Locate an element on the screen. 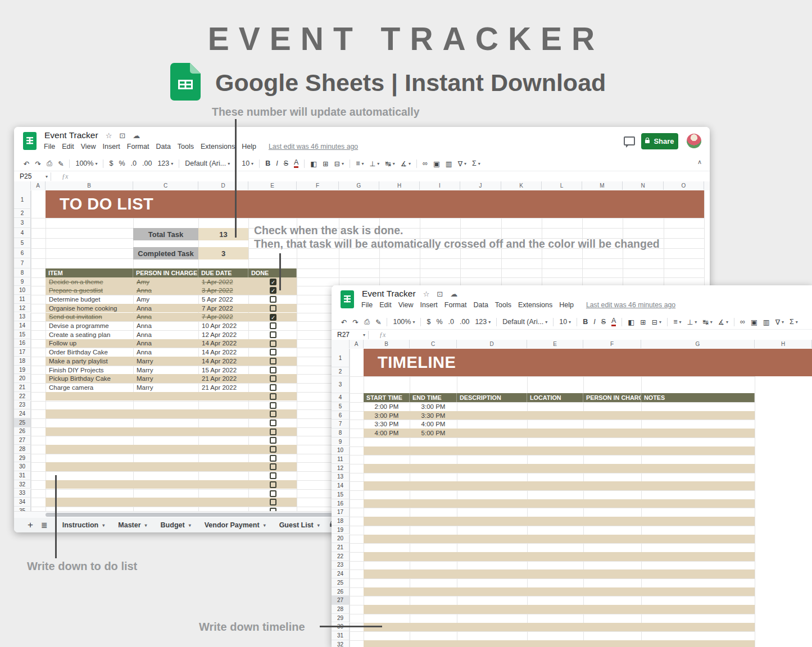  horizontal-align-icon: ≡▾ is located at coordinates (360, 163).